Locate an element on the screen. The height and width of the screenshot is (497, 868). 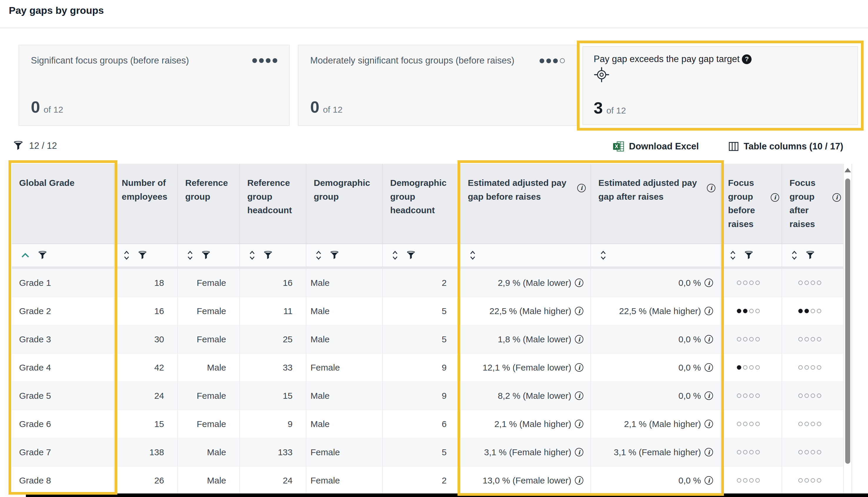
table-row-grade-5: Grade 524Female15Male98,2 % (Male lower)… is located at coordinates (428, 396).